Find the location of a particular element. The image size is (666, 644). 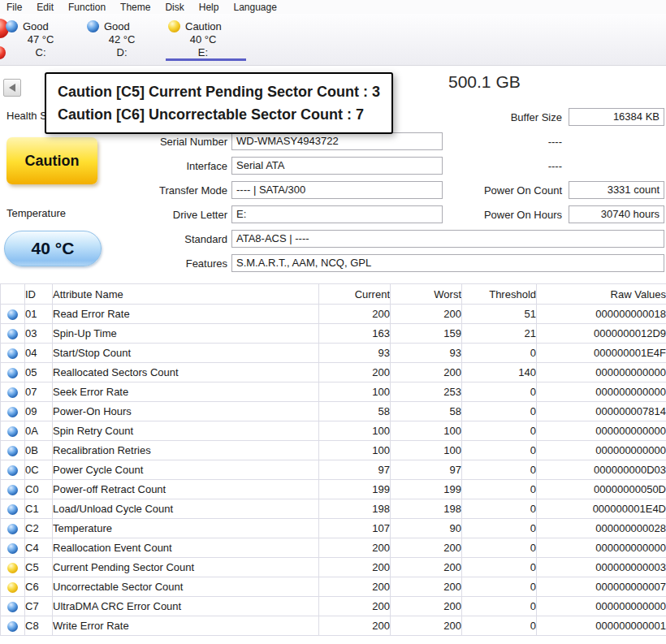

menu-item: File is located at coordinates (15, 7).